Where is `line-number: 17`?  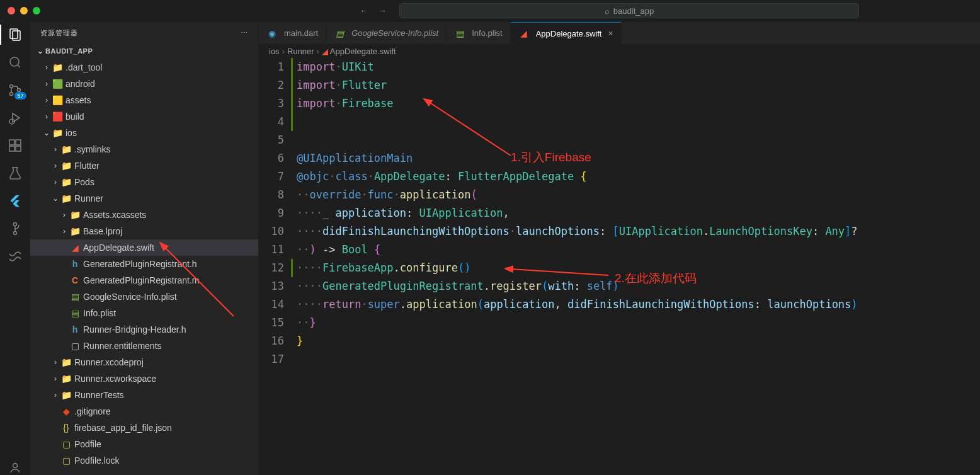
line-number: 17 is located at coordinates (271, 359).